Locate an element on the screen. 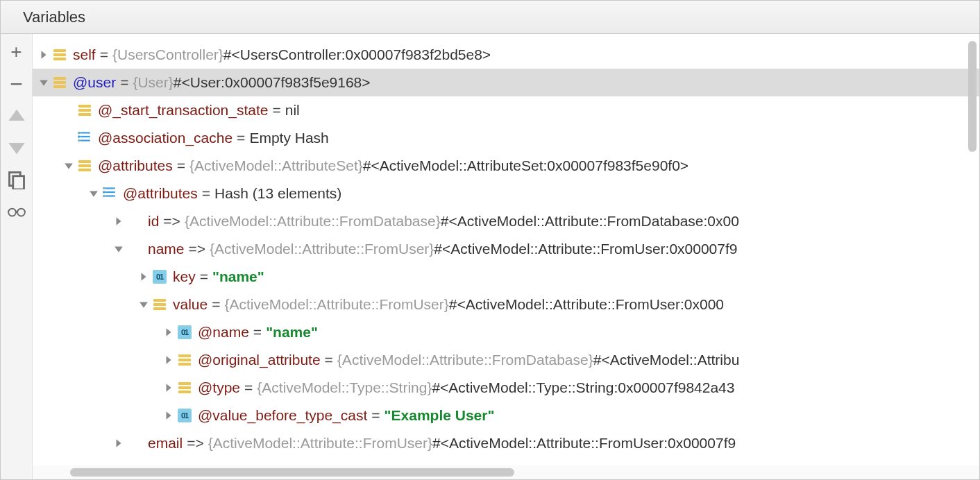 Image resolution: width=980 pixels, height=480 pixels. tree-row: @attributes = Hash (13 elements) is located at coordinates (506, 194).